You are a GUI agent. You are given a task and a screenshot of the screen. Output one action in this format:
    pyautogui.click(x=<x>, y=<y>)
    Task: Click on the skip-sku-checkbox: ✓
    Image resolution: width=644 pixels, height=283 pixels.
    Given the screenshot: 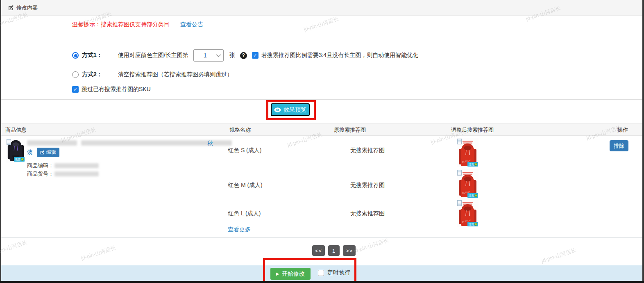 What is the action you would take?
    pyautogui.click(x=75, y=89)
    